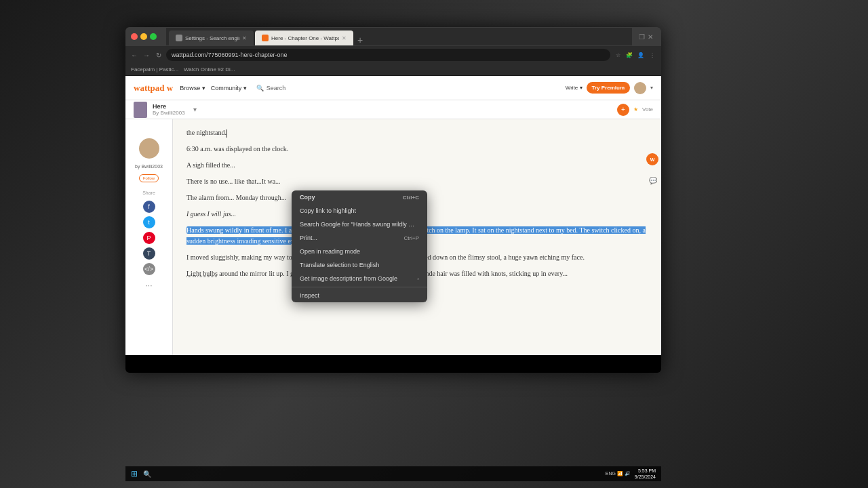 The image size is (868, 488). I want to click on follow-btn: Follow, so click(149, 178).